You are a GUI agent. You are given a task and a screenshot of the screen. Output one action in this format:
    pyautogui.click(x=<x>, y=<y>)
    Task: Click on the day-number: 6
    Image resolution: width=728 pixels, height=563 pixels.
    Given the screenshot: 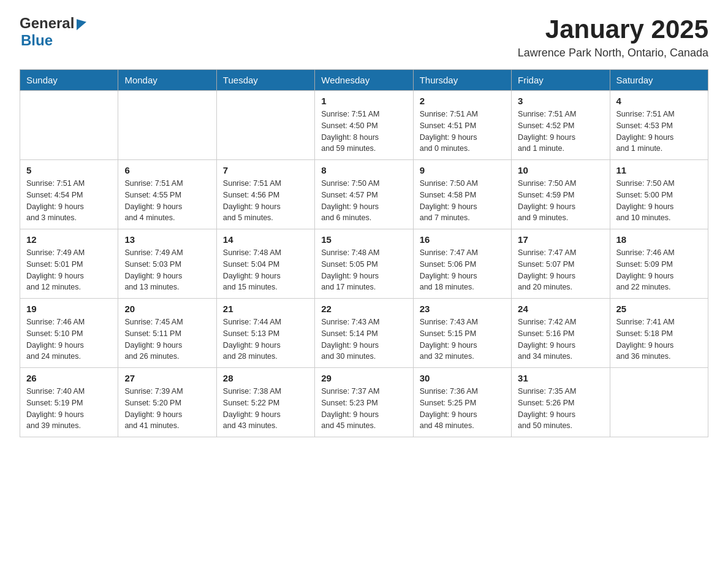 What is the action you would take?
    pyautogui.click(x=167, y=170)
    